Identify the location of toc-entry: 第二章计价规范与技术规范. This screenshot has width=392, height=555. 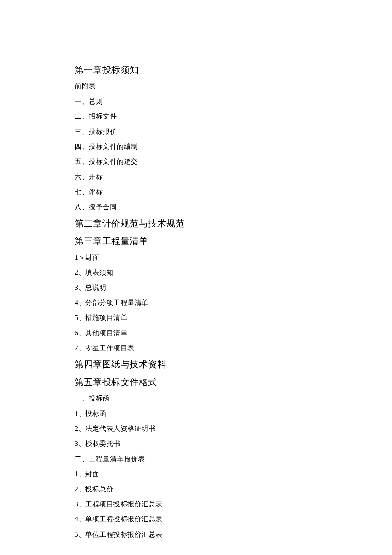
(233, 224).